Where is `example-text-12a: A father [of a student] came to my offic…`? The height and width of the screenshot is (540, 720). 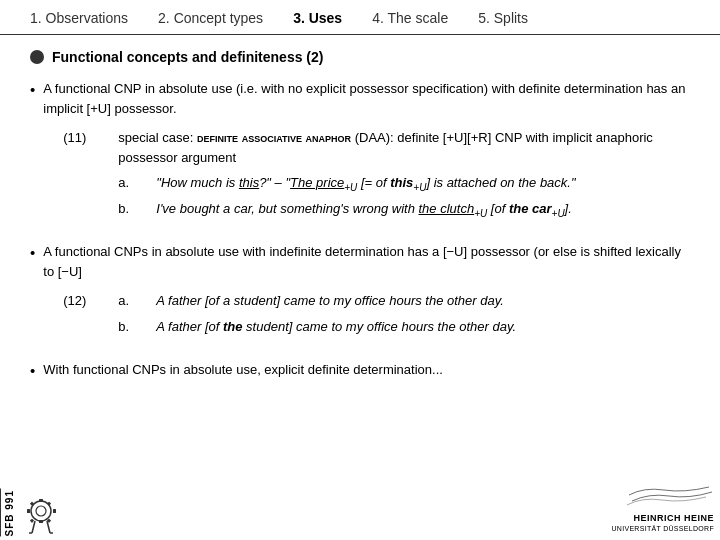
example-text-12a: A father [of a student] came to my offic… is located at coordinates (423, 301).